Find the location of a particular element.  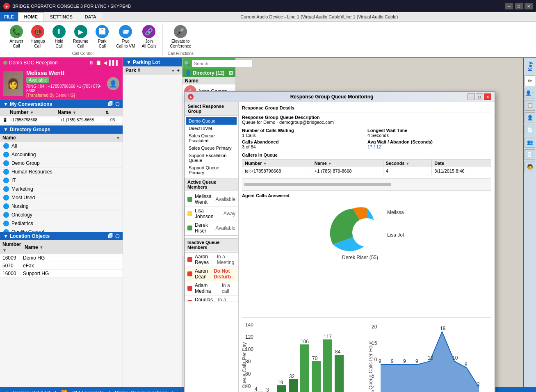

loc-num-filter: ▼ is located at coordinates (5, 250).